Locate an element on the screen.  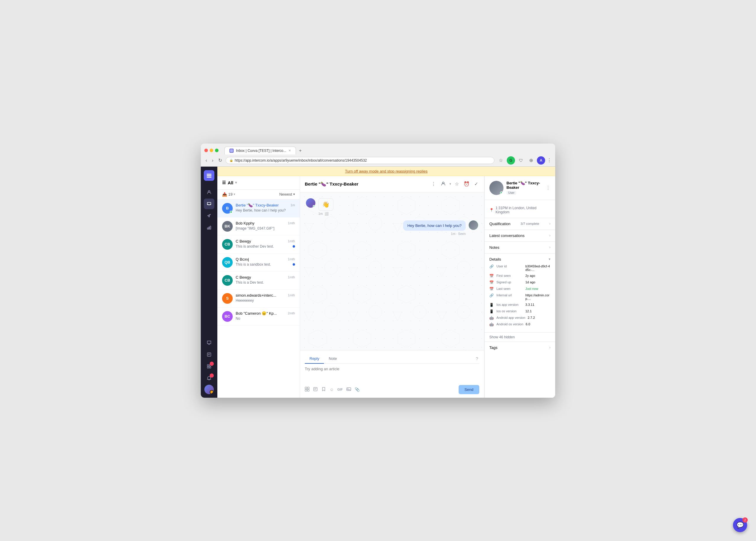
qualification-header: Qualification 3/7 complete › is located at coordinates (520, 224).